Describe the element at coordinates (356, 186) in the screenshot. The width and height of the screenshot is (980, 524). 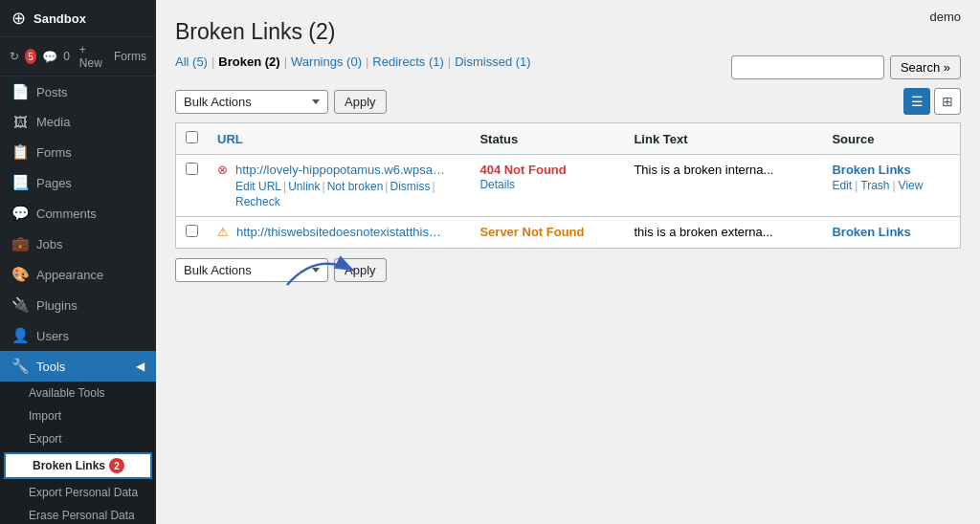
I see `row1-not-broken: Not broken` at that location.